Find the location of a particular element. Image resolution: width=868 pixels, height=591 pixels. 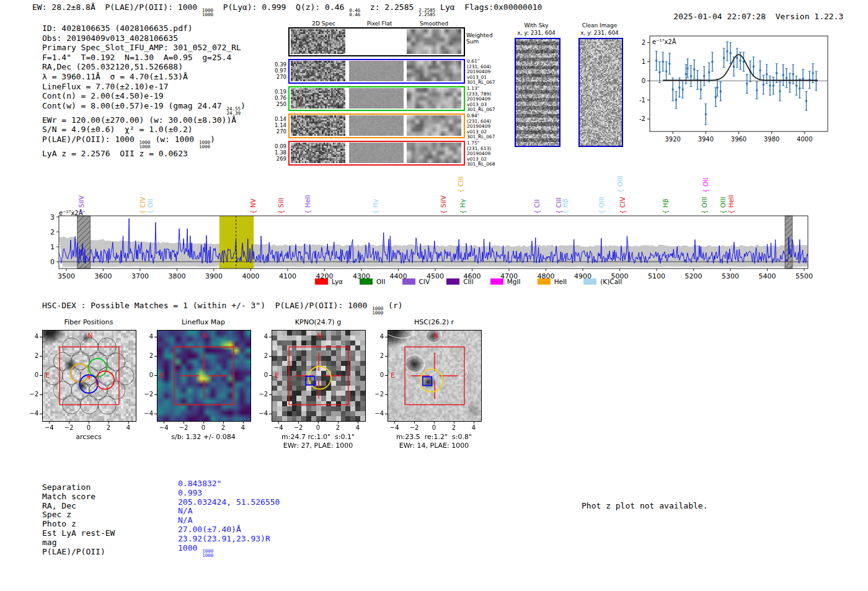

match-table-value: 27.00(±7.40)Å is located at coordinates (210, 530).